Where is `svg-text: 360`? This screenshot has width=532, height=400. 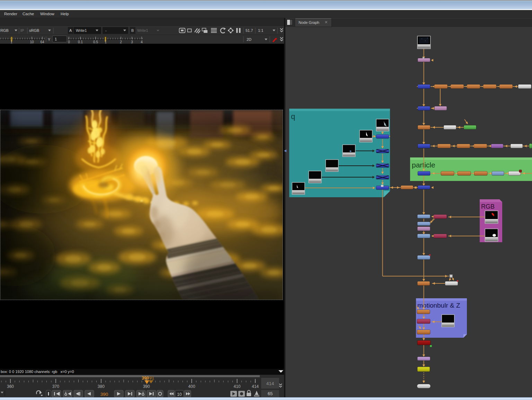
svg-text: 360 is located at coordinates (10, 387).